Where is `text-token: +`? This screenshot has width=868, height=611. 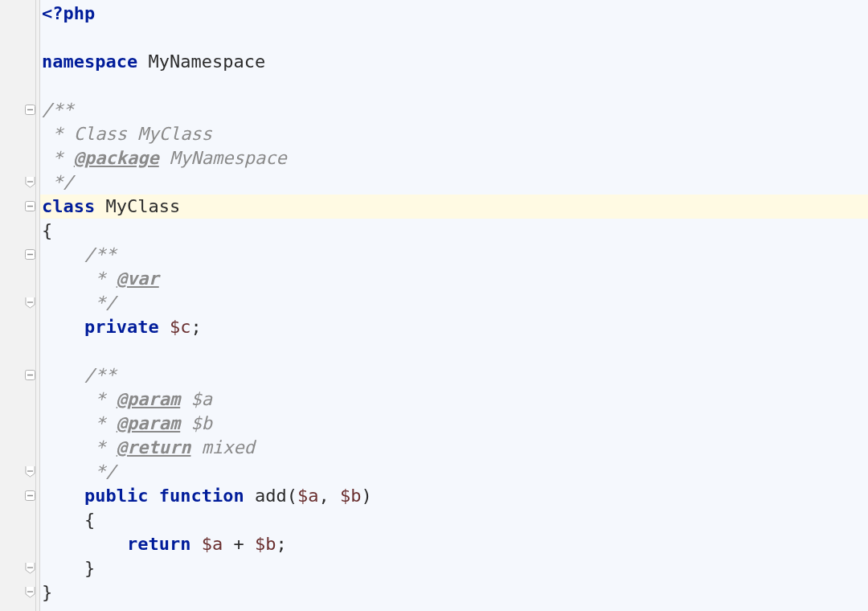 text-token: + is located at coordinates (239, 543).